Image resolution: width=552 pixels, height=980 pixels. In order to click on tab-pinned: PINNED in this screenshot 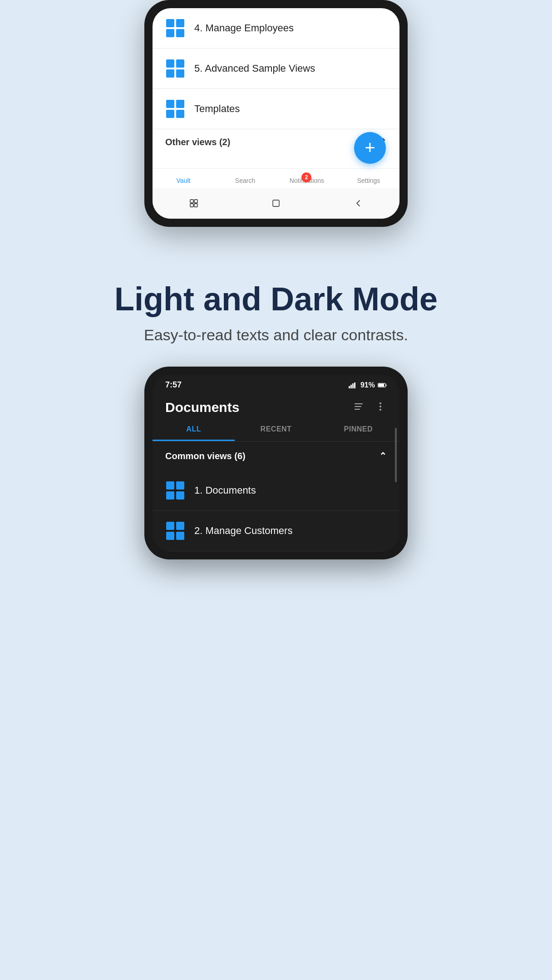, I will do `click(359, 429)`.